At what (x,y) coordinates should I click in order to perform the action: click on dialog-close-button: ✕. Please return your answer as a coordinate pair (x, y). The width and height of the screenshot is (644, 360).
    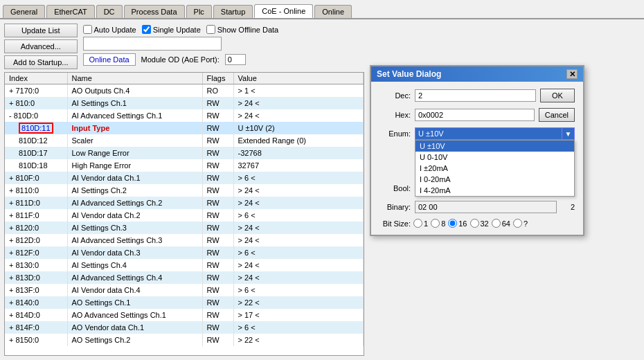
    Looking at the image, I should click on (572, 74).